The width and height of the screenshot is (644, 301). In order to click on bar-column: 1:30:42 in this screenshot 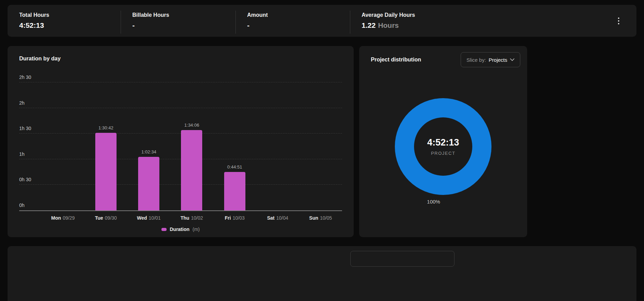, I will do `click(106, 146)`.